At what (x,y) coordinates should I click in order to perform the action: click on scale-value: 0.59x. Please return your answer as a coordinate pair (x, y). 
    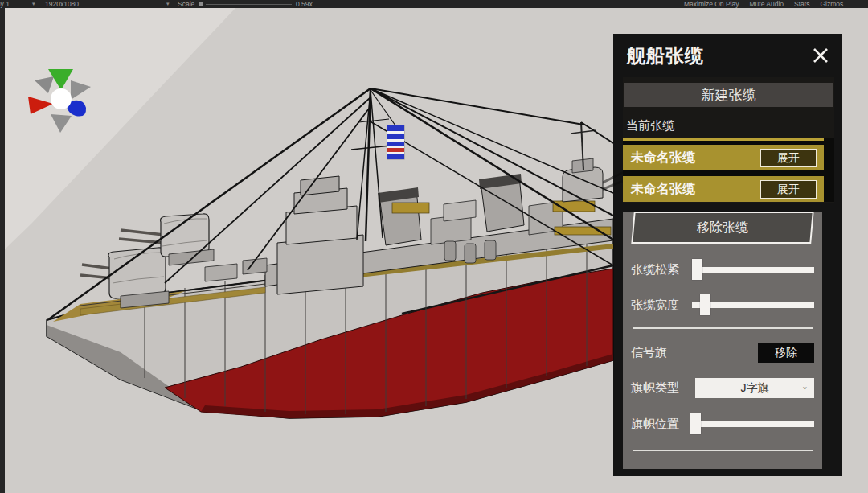
    Looking at the image, I should click on (304, 4).